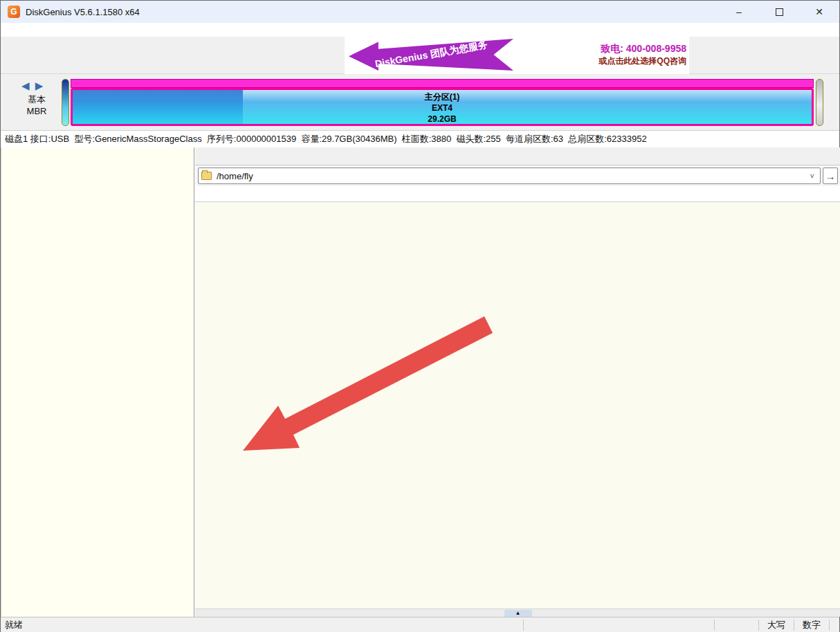 Image resolution: width=840 pixels, height=632 pixels. Describe the element at coordinates (601, 49) in the screenshot. I see `ad-phone: 致电: 400-008-9958` at that location.